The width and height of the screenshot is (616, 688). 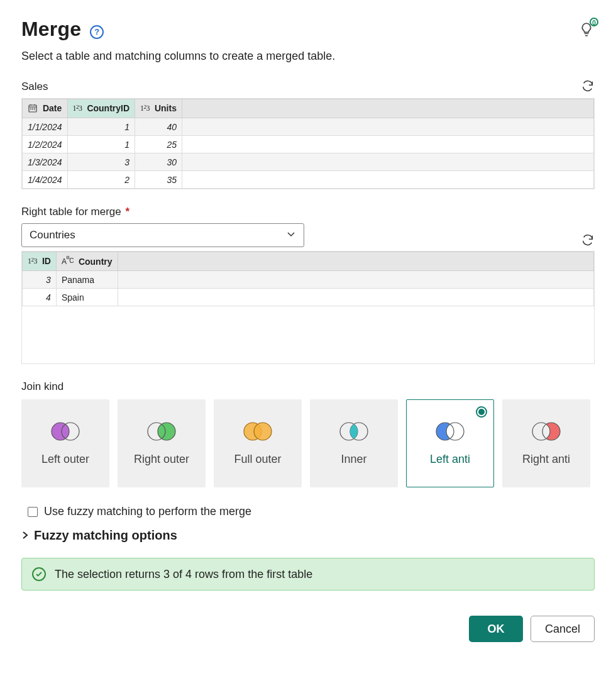 What do you see at coordinates (308, 443) in the screenshot?
I see `join-kind-group: Left outer Right outer Full outer` at bounding box center [308, 443].